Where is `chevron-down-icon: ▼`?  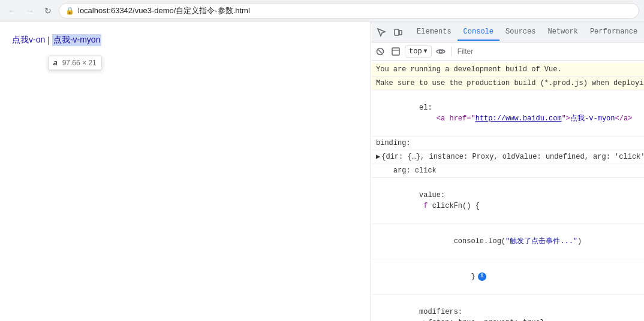 chevron-down-icon: ▼ is located at coordinates (426, 52).